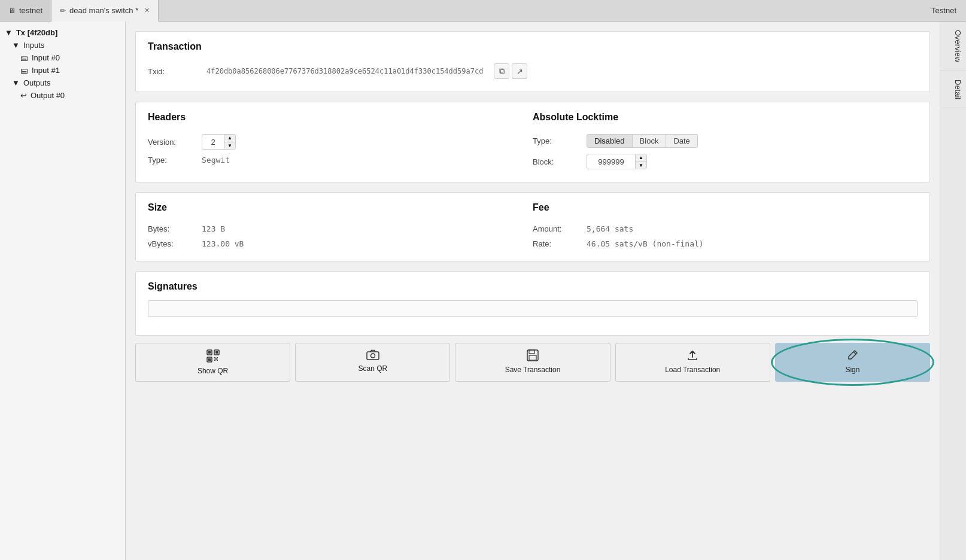 The image size is (966, 560). Describe the element at coordinates (175, 72) in the screenshot. I see `txid-label: Txid:` at that location.